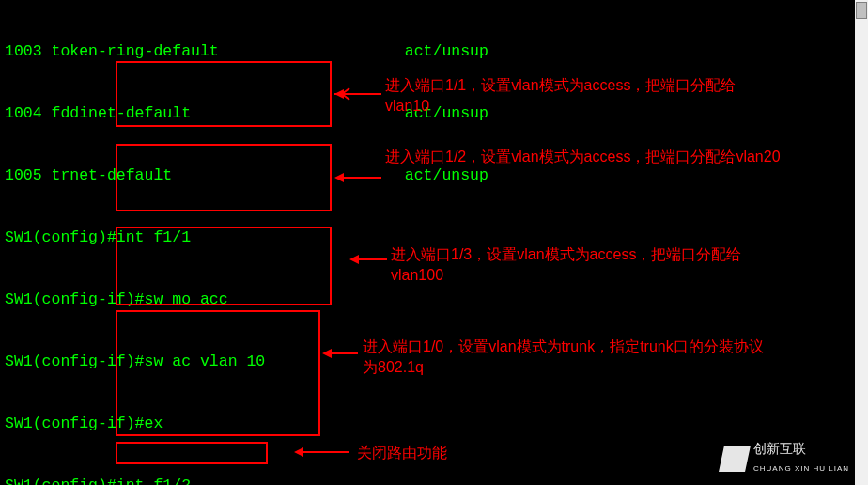  I want to click on annotation-3: 进入端口1/3，设置vlan模式为access，把端口分配给vlan100, so click(566, 265).